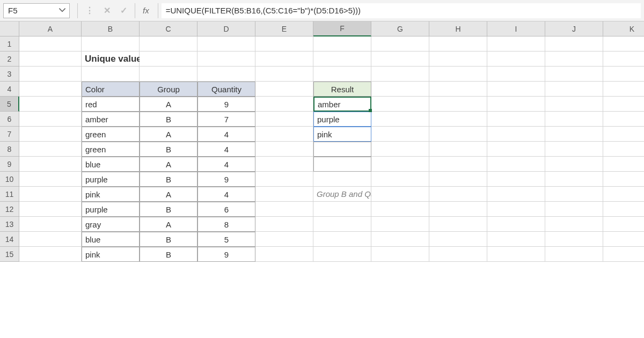 The width and height of the screenshot is (644, 338). I want to click on col-header-E: E, so click(284, 29).